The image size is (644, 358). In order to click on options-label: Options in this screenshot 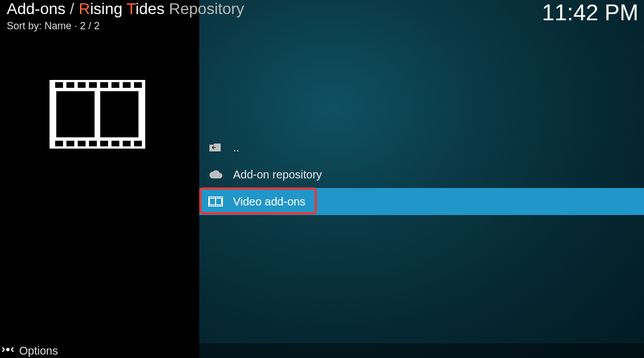, I will do `click(38, 351)`.